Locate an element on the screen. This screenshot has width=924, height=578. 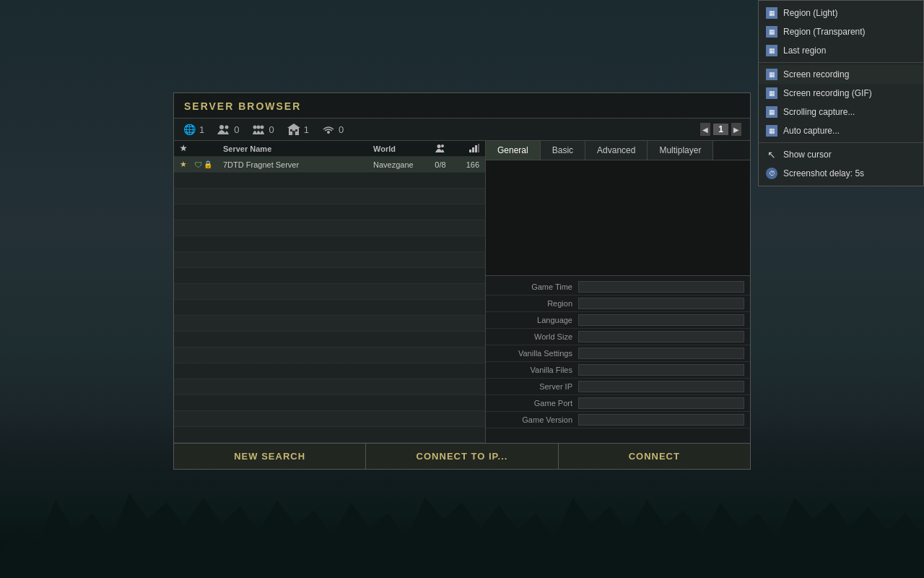
filter-connections-value: 0 is located at coordinates (341, 130).